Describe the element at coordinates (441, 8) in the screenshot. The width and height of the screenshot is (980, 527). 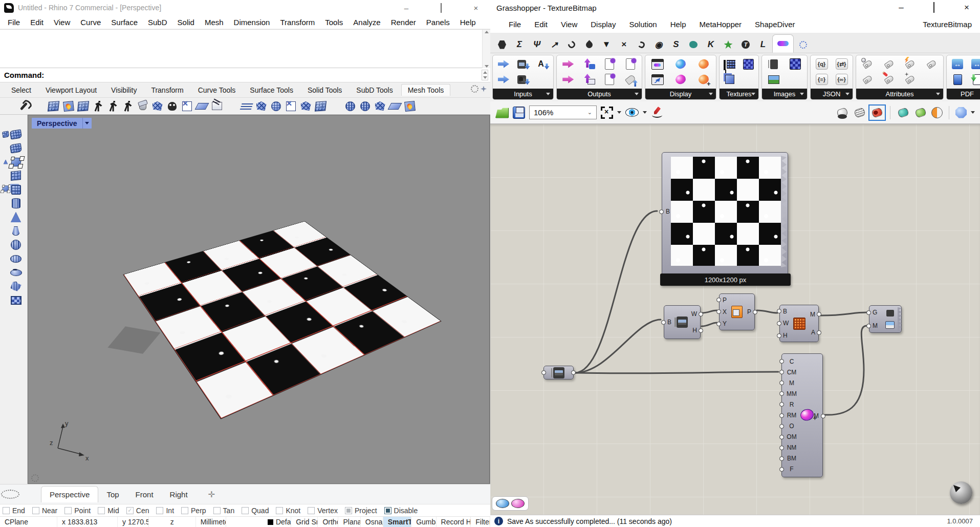
I see `maximize-button` at that location.